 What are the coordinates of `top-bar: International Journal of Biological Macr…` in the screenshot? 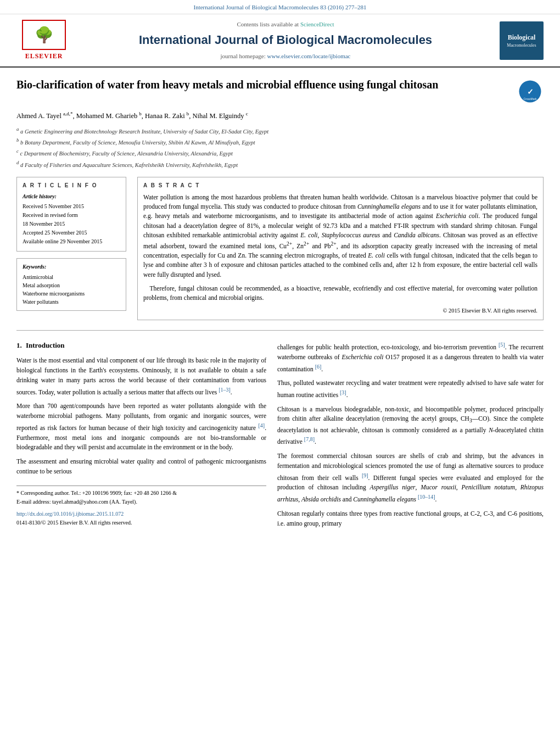 It's located at (280, 7).